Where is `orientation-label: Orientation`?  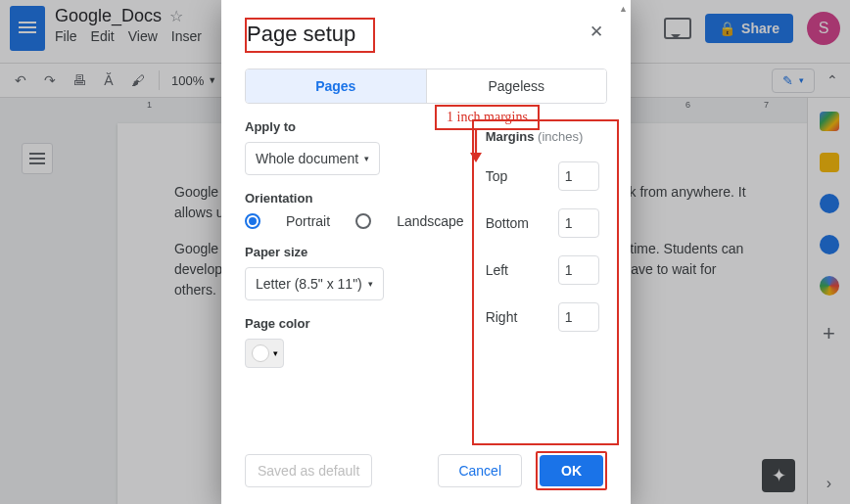 orientation-label: Orientation is located at coordinates (354, 198).